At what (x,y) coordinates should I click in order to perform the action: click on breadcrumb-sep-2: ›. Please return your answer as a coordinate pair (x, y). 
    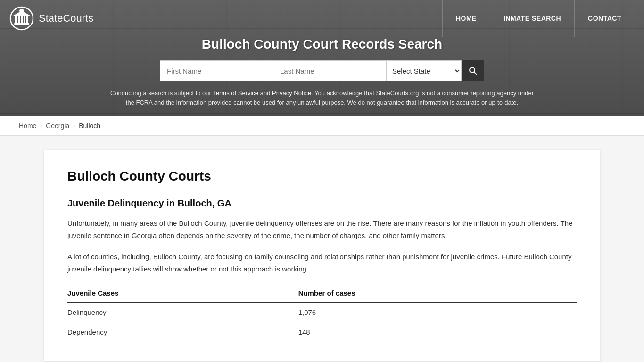
    Looking at the image, I should click on (74, 126).